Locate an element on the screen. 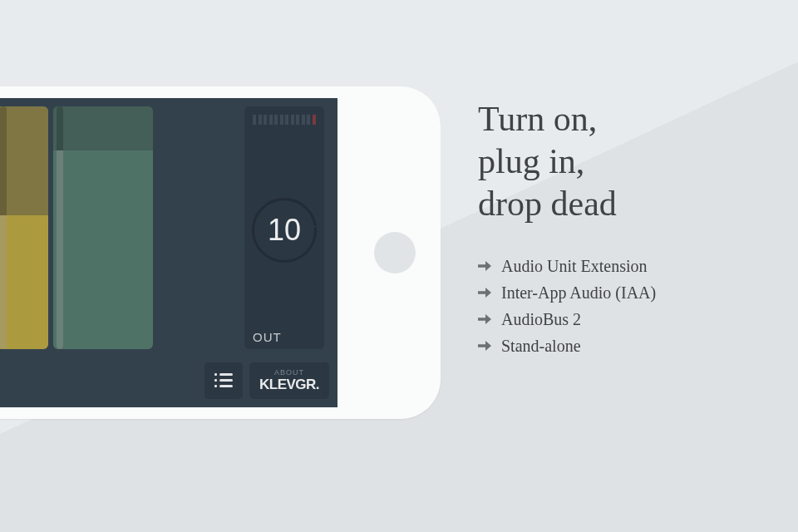 The height and width of the screenshot is (532, 798). output-knob: 10 is located at coordinates (284, 230).